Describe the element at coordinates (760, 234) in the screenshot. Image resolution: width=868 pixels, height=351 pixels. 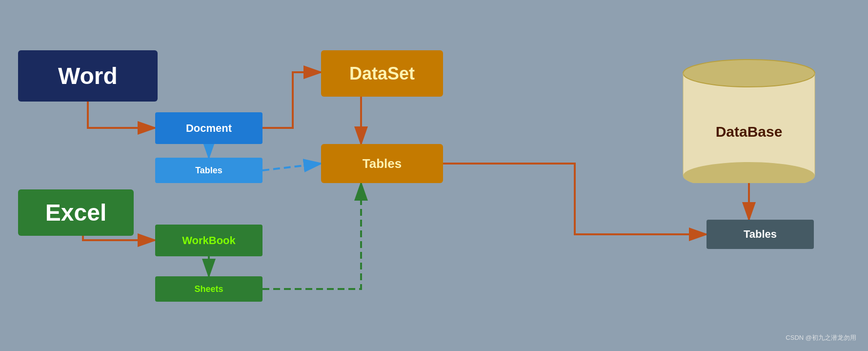
I see `db-tables-box: Tables` at that location.